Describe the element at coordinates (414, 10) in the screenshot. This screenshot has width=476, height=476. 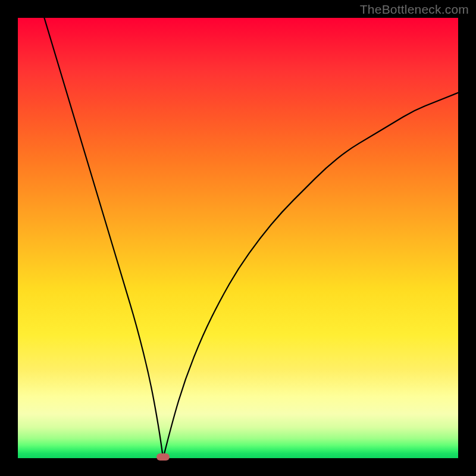
I see `watermark-text: TheBottleneck.com` at that location.